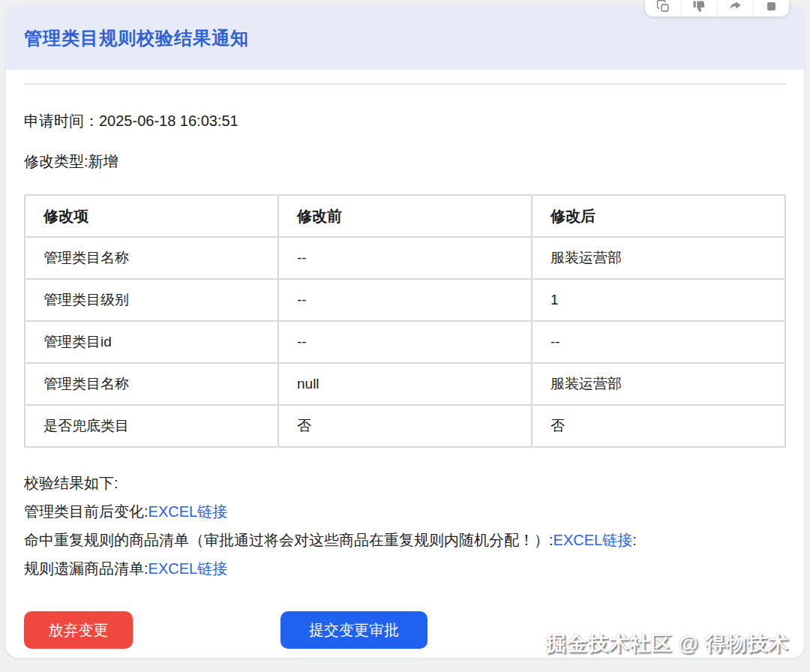 This screenshot has height=672, width=810. I want to click on modify-type-value: 新增, so click(104, 161).